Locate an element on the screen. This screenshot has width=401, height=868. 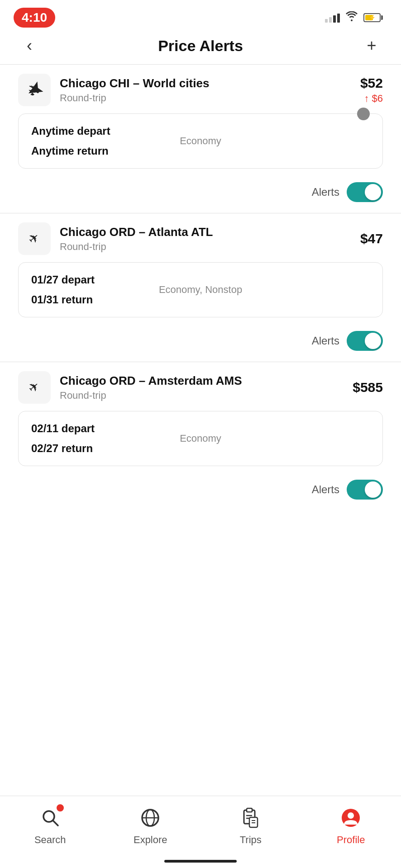
alert-item: ✈ Chicago ORD – Amsterdam AMS Round-trip… is located at coordinates (200, 414).